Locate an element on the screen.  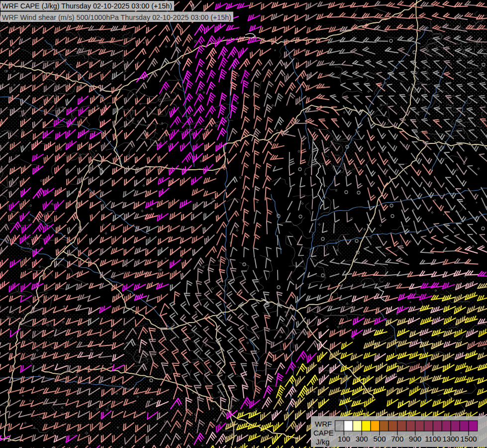
svg-text: 900 is located at coordinates (415, 439).